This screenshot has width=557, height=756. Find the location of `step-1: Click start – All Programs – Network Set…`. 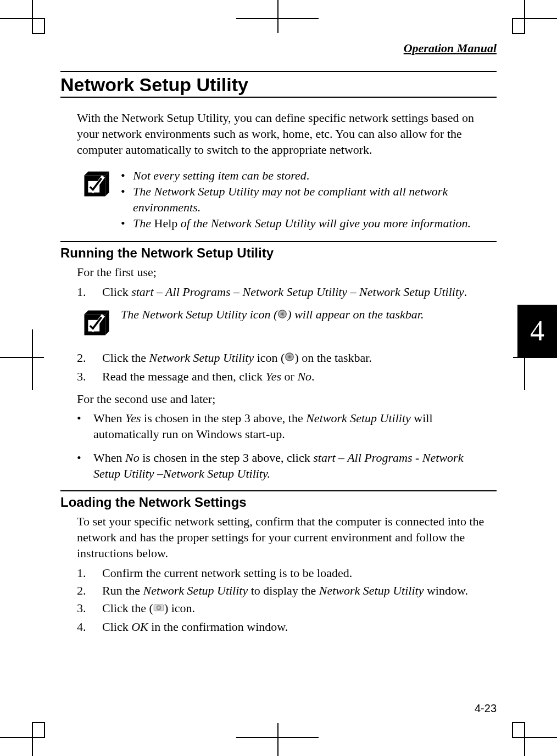

step-1: Click start – All Programs – Network Set… is located at coordinates (294, 292).